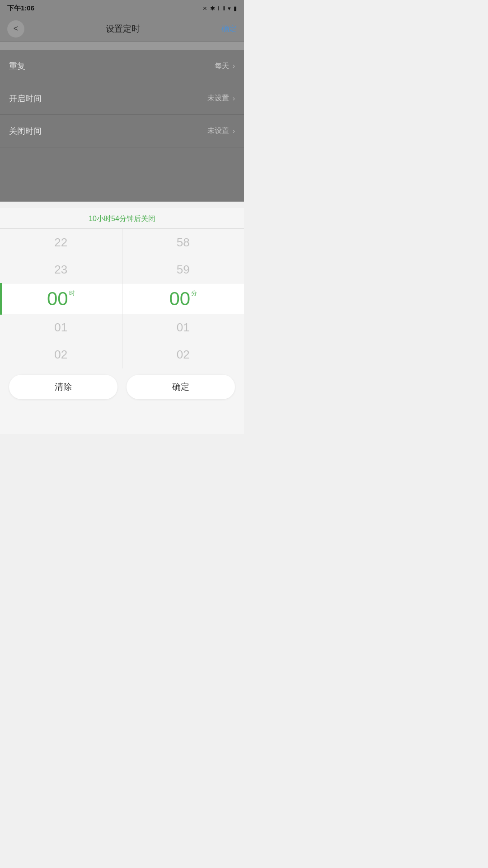 Image resolution: width=488 pixels, height=868 pixels. What do you see at coordinates (122, 122) in the screenshot?
I see `settings-area: 重复 每天 › 开启时间 未设置 › 关闭时间 未设置 ›` at bounding box center [122, 122].